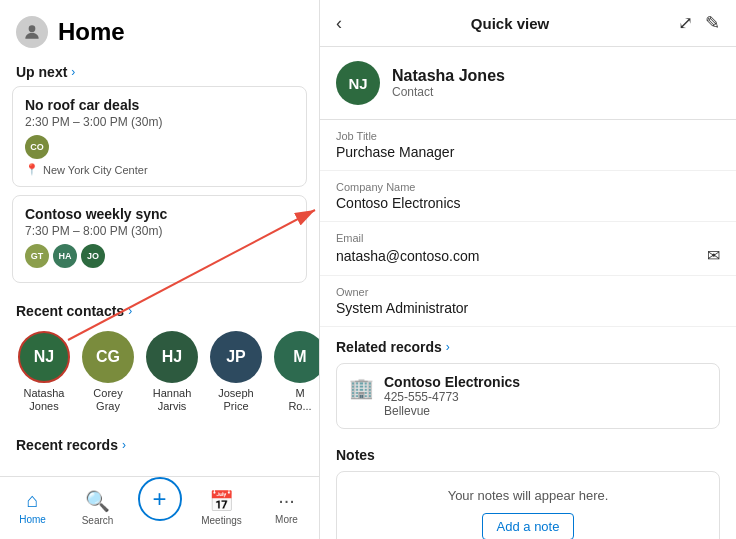 This screenshot has width=736, height=539. Describe the element at coordinates (42, 72) in the screenshot. I see `up-next-label: Up next` at that location.